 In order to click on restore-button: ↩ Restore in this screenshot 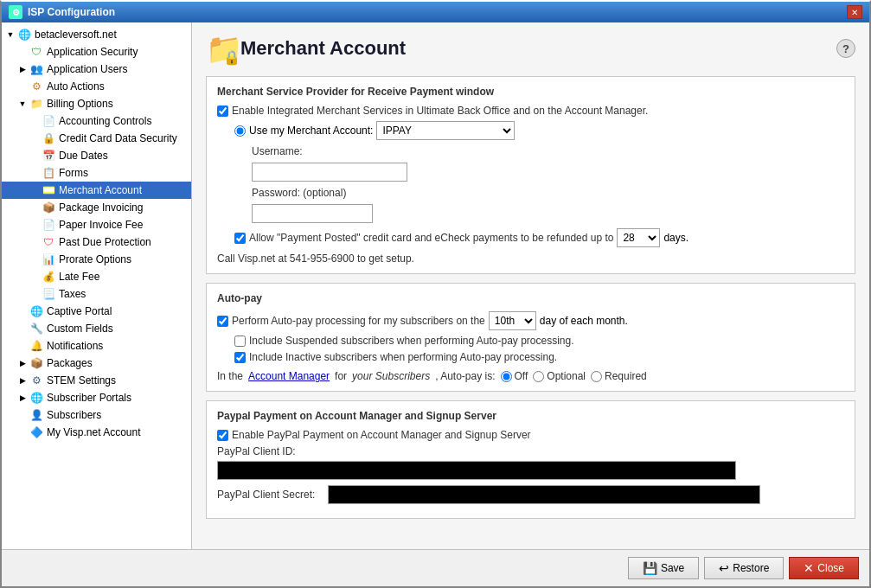, I will do `click(744, 568)`.